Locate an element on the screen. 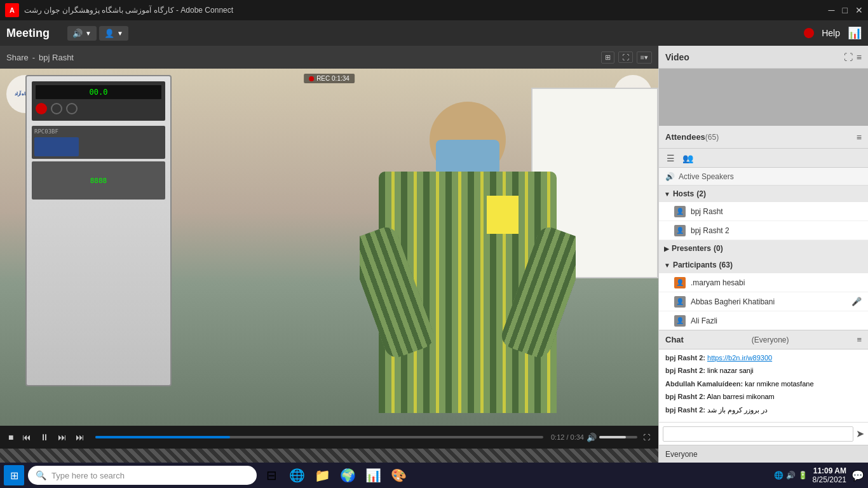  presenters-label: Presenters is located at coordinates (691, 248).